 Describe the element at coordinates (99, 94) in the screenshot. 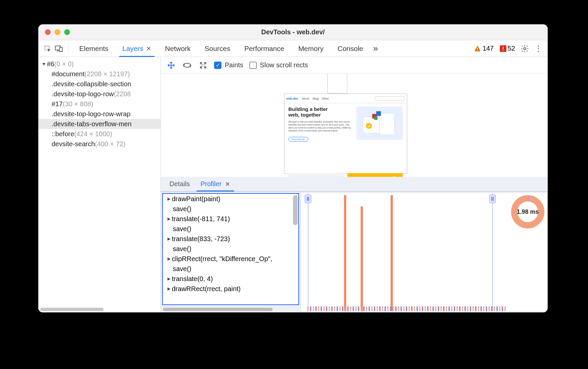

I see `tree-item: .devsite-top-logo-row(2208` at that location.